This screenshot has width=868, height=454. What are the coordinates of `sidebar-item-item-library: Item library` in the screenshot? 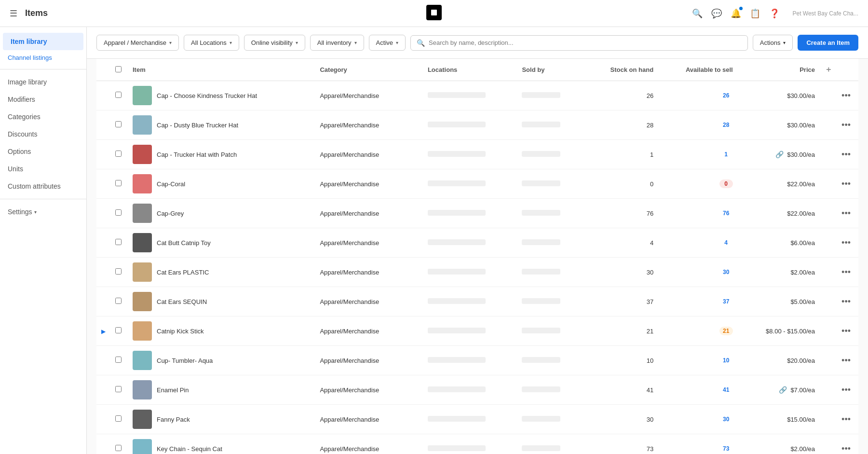 It's located at (43, 41).